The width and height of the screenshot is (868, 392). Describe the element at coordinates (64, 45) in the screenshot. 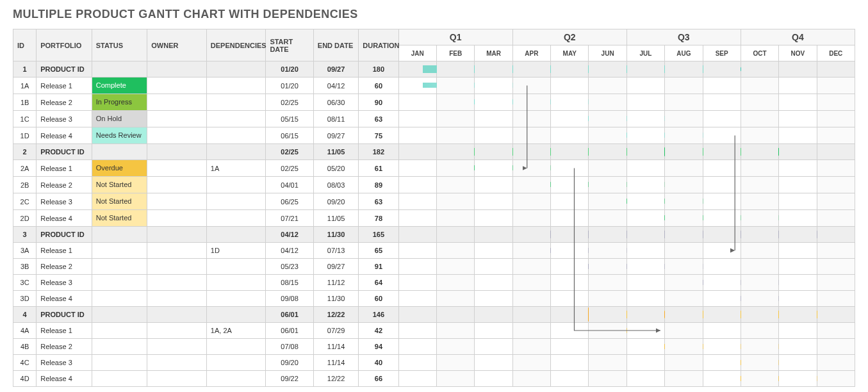

I see `col-portfolio: PORTFOLIO` at that location.